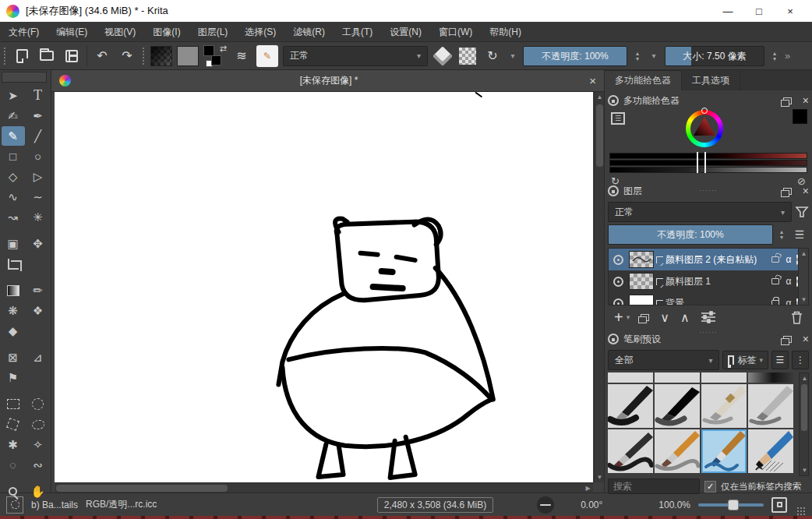  I want to click on canvas-close-icon: ×, so click(588, 81).